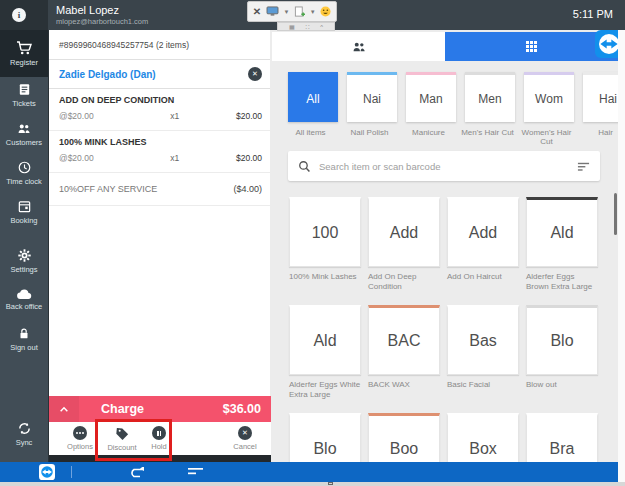 The width and height of the screenshot is (625, 486). What do you see at coordinates (160, 409) in the screenshot?
I see `charge-button: Charge $36.00` at bounding box center [160, 409].